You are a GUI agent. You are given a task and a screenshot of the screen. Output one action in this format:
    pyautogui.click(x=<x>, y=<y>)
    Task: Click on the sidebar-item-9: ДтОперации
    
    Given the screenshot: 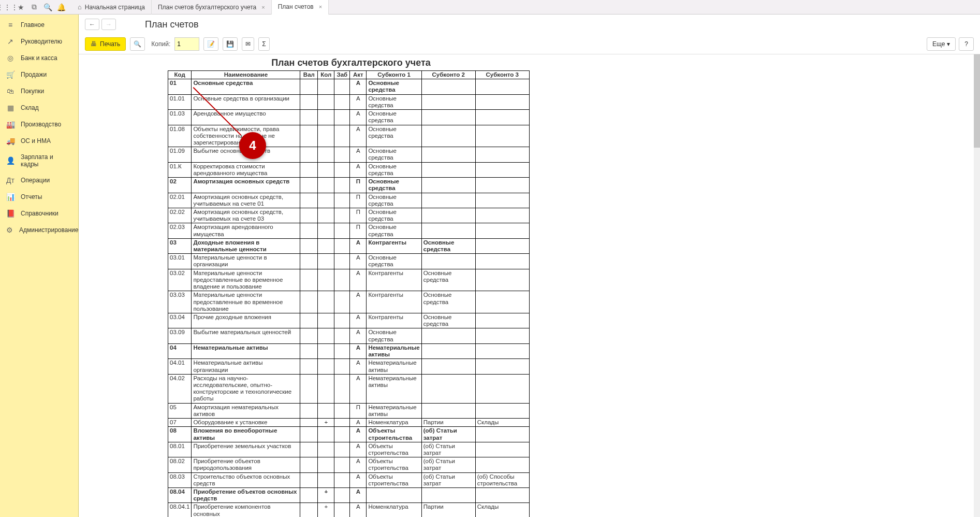 What is the action you would take?
    pyautogui.click(x=39, y=180)
    